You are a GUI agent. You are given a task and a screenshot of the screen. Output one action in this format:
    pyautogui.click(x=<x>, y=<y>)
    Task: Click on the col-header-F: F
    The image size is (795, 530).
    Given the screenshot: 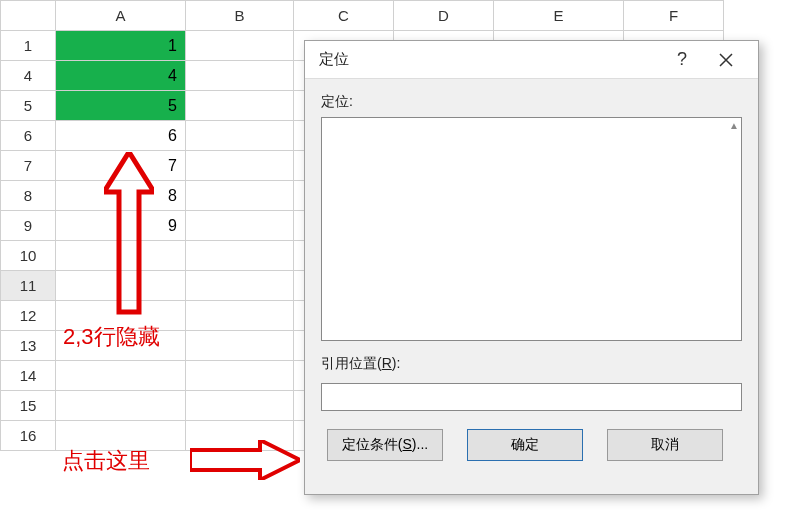 What is the action you would take?
    pyautogui.click(x=674, y=16)
    